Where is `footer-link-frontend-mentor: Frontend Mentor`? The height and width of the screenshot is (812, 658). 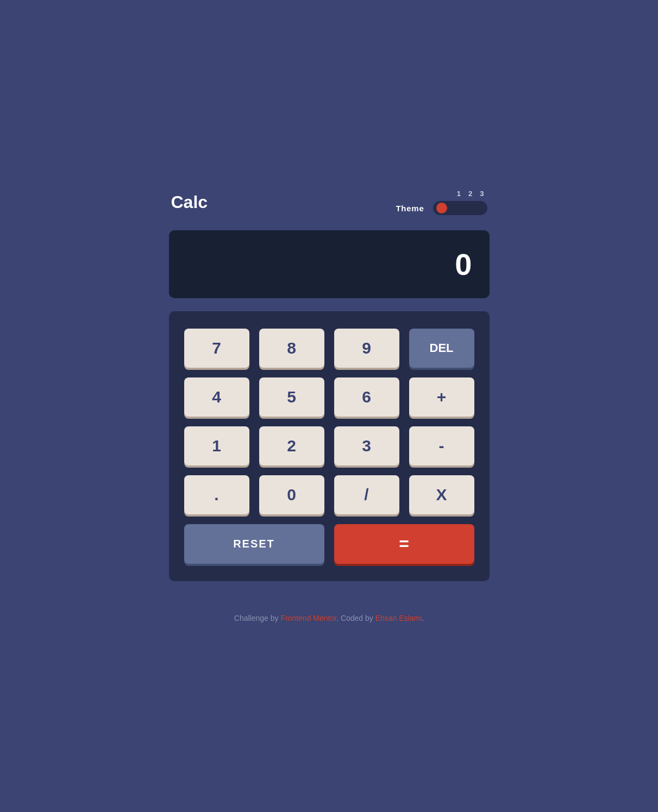
footer-link-frontend-mentor: Frontend Mentor is located at coordinates (309, 618).